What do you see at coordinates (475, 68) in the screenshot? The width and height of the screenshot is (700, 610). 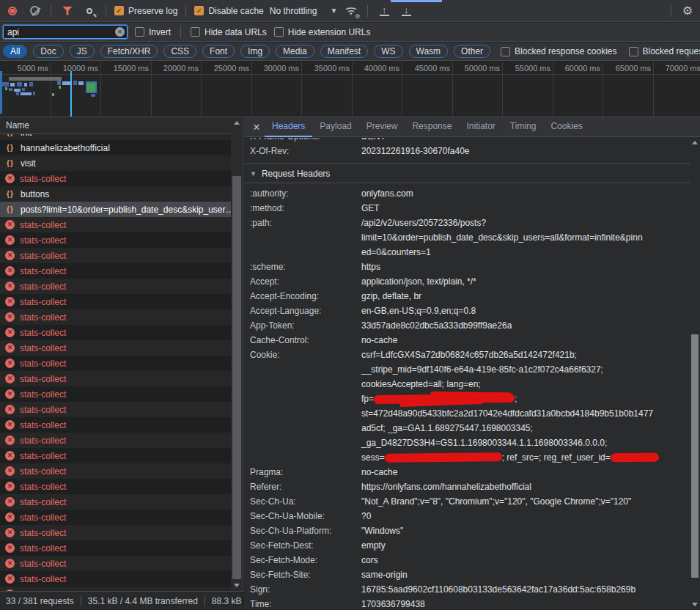 I see `timeline-tick-label: 50000 ms` at bounding box center [475, 68].